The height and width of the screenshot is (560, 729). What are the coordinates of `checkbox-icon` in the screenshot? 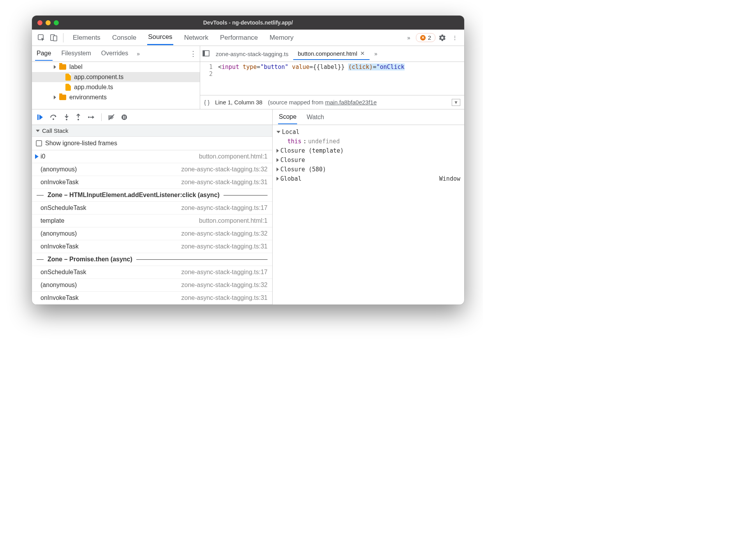 It's located at (39, 143).